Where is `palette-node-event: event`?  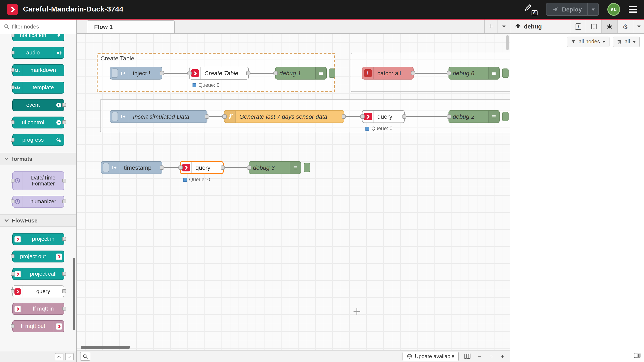
palette-node-event: event is located at coordinates (38, 105).